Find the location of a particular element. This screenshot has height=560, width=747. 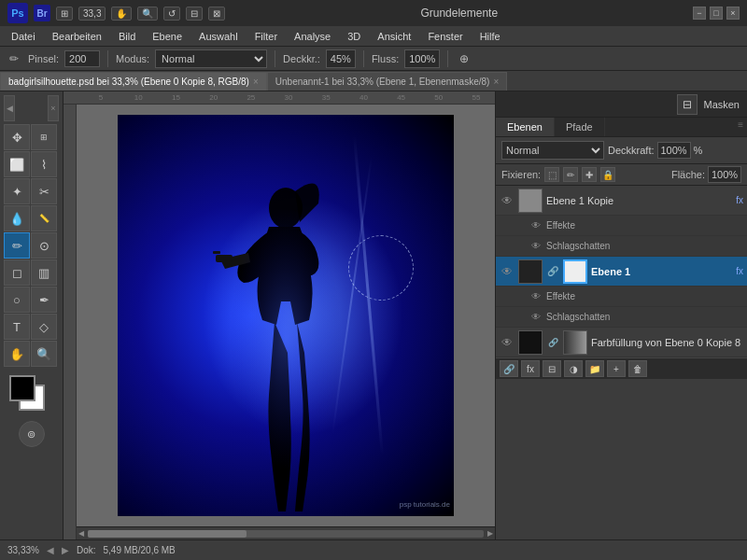

sub-eye-effekte1: 👁 is located at coordinates (536, 226).